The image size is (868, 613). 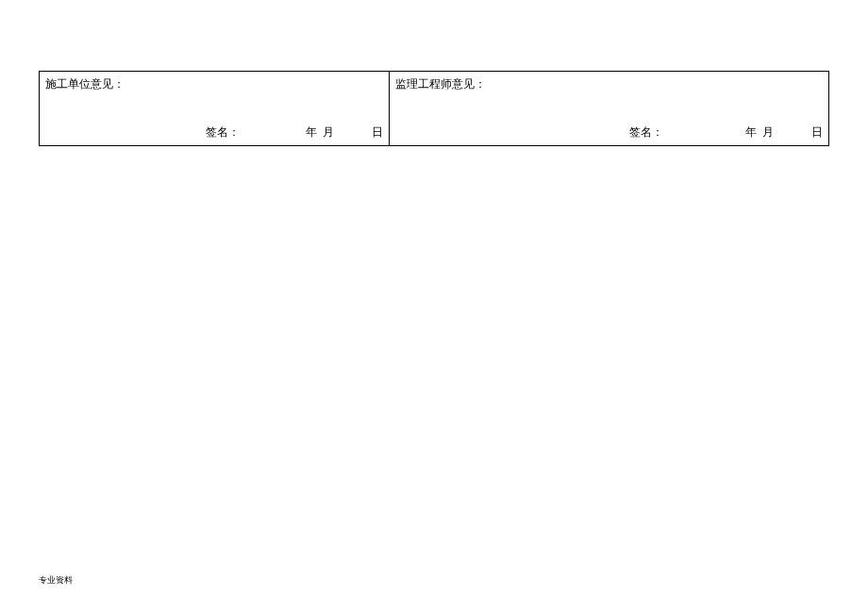 I want to click on construction-opinion-title: 施工单位意见：, so click(x=214, y=85).